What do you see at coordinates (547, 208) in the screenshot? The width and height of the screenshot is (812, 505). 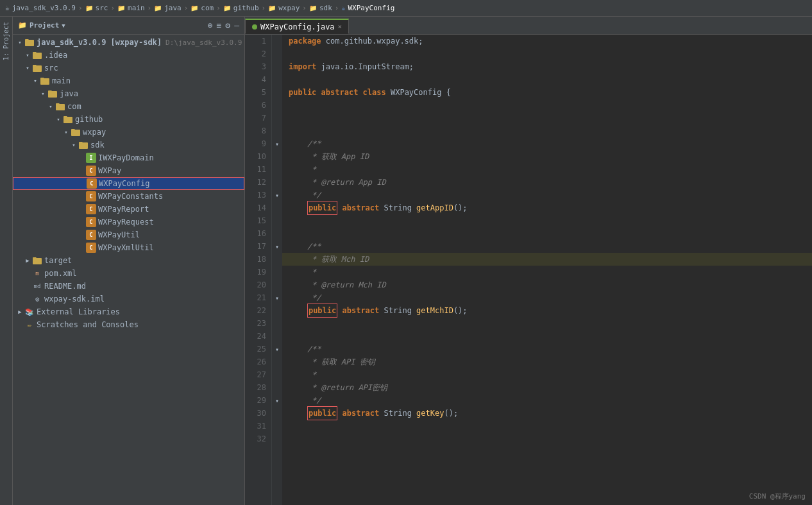 I see `code-line: public abstract String getAppID();` at bounding box center [547, 208].